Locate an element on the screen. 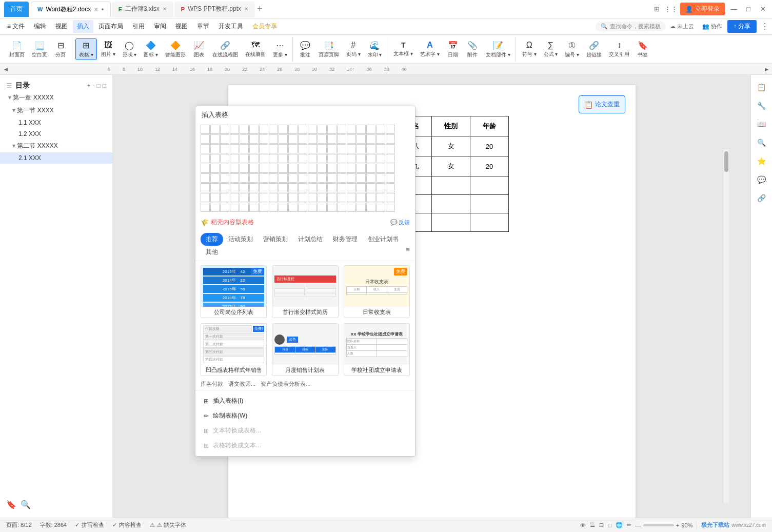  menu-edit: 编辑 is located at coordinates (40, 27).